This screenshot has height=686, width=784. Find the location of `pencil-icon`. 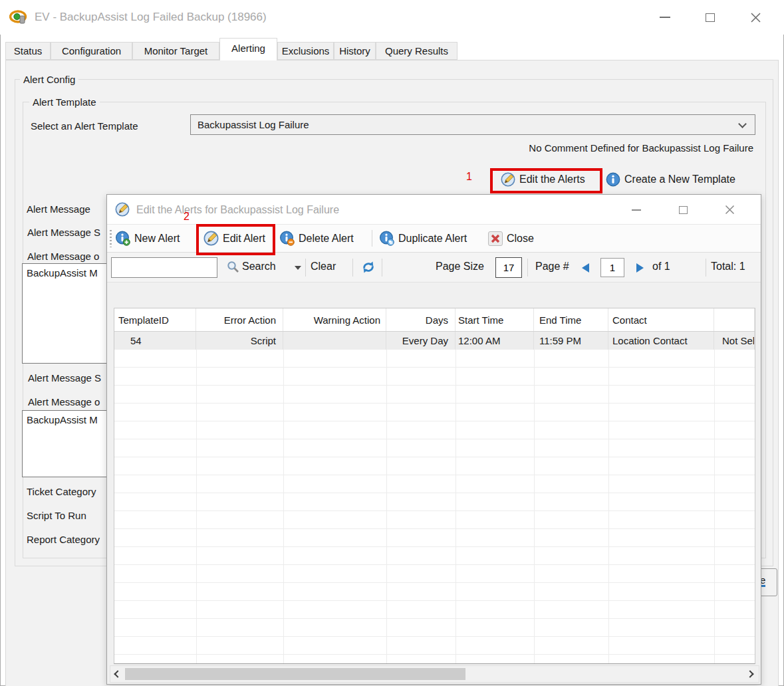

pencil-icon is located at coordinates (122, 209).